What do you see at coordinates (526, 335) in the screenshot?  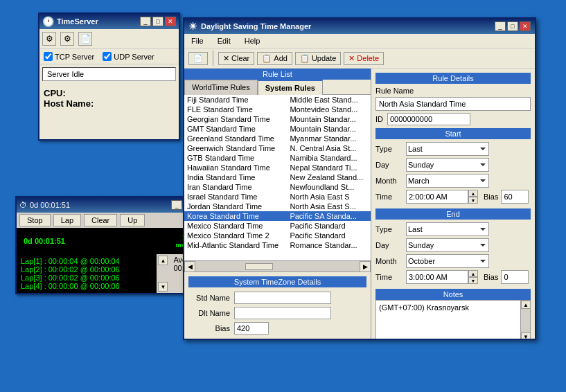 I see `notes-scroll-down-btn: ▼` at bounding box center [526, 335].